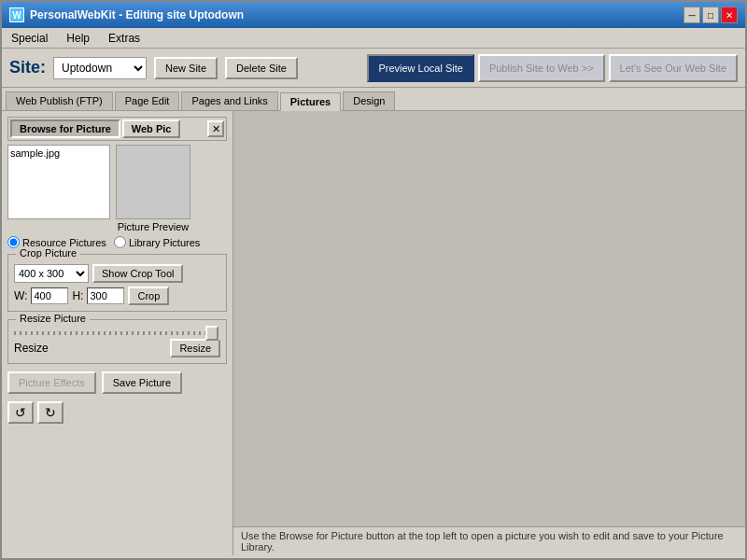  What do you see at coordinates (50, 413) in the screenshot?
I see `redo-button: ↻` at bounding box center [50, 413].